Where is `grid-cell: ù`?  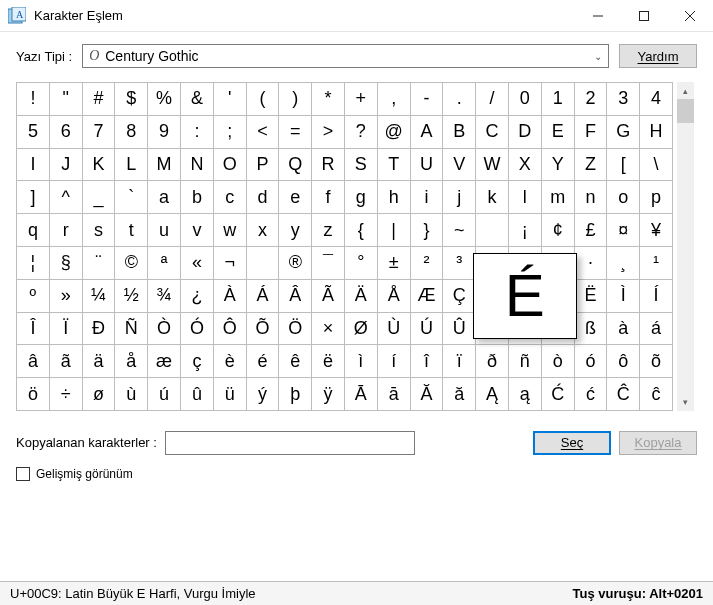 grid-cell: ù is located at coordinates (132, 394).